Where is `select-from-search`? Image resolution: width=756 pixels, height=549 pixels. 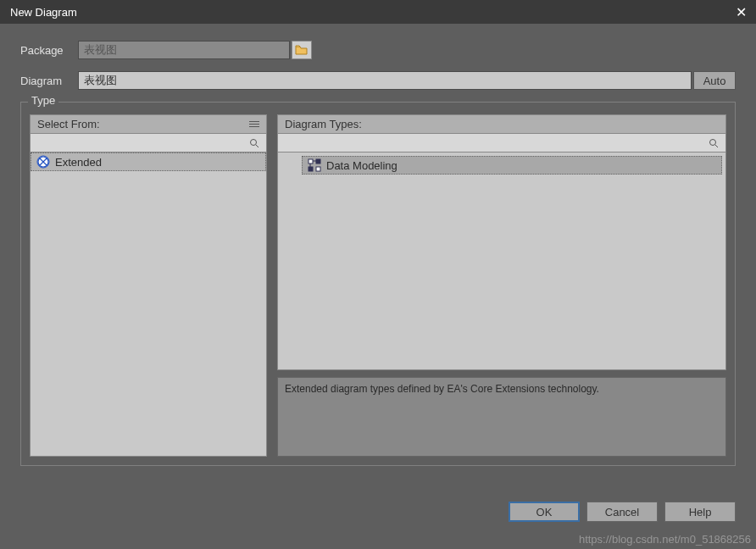 select-from-search is located at coordinates (148, 142).